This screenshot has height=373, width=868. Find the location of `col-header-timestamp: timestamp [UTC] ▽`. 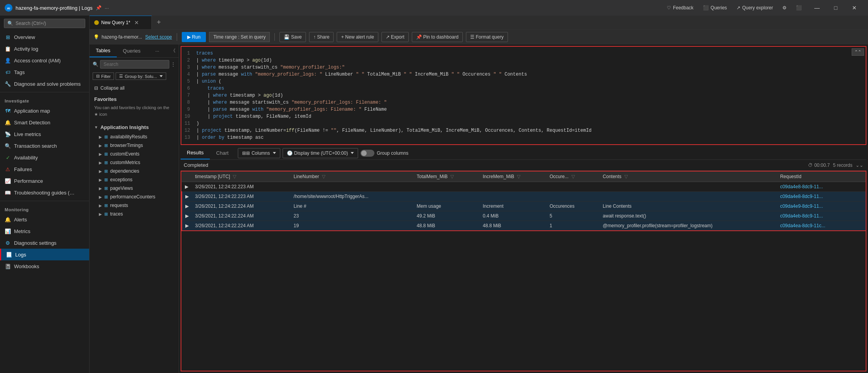

col-header-timestamp: timestamp [UTC] ▽ is located at coordinates (241, 177).